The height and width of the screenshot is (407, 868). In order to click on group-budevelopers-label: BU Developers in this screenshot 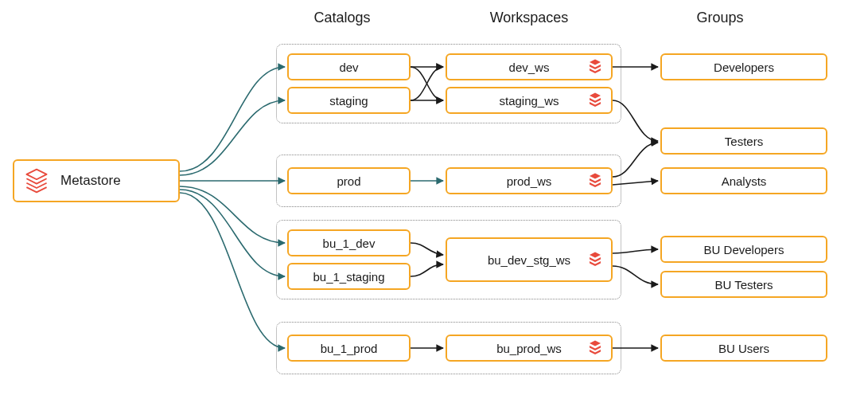, I will do `click(745, 250)`.